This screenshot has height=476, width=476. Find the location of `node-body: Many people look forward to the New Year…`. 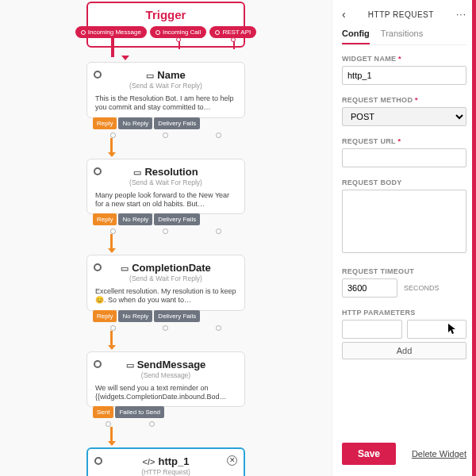

node-body: Many people look forward to the New Year… is located at coordinates (166, 200).